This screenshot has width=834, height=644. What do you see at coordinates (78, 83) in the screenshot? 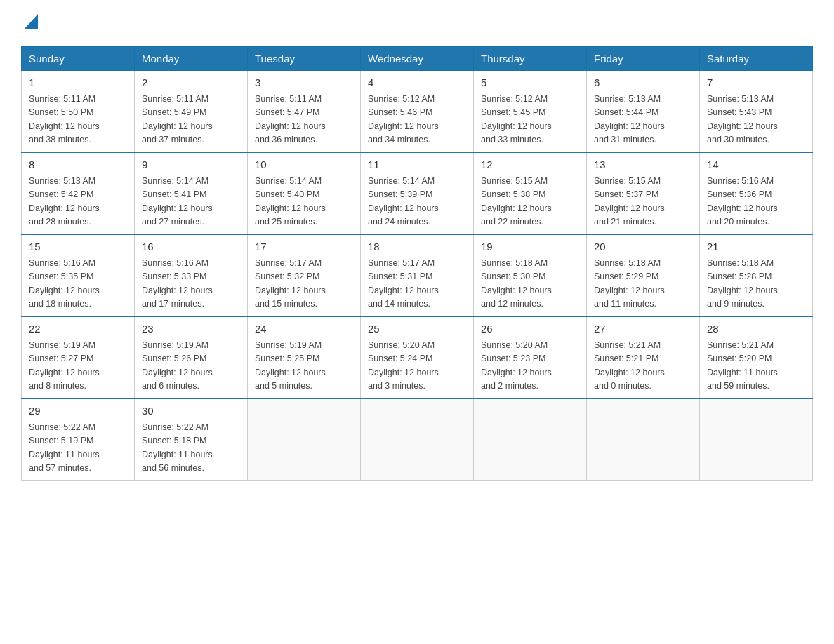
I see `day-number: 1` at bounding box center [78, 83].